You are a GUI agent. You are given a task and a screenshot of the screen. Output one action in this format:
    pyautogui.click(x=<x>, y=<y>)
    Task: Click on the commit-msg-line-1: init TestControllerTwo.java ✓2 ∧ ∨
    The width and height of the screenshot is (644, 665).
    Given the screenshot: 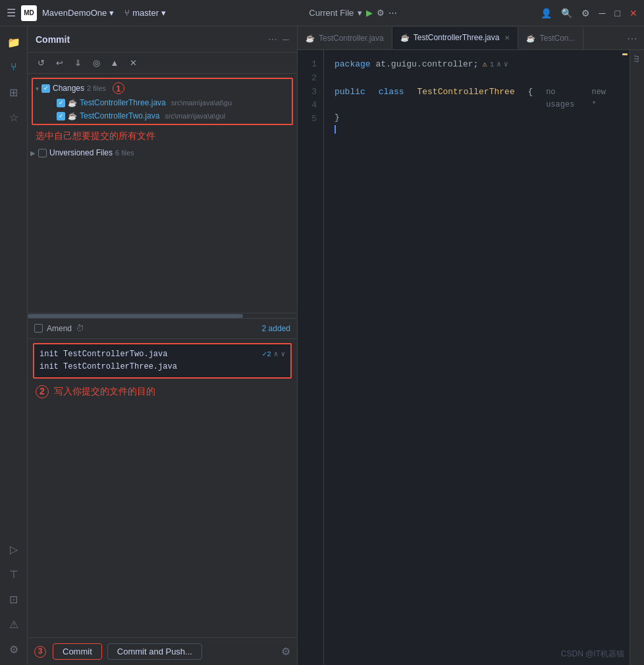 What is the action you would take?
    pyautogui.click(x=162, y=354)
    